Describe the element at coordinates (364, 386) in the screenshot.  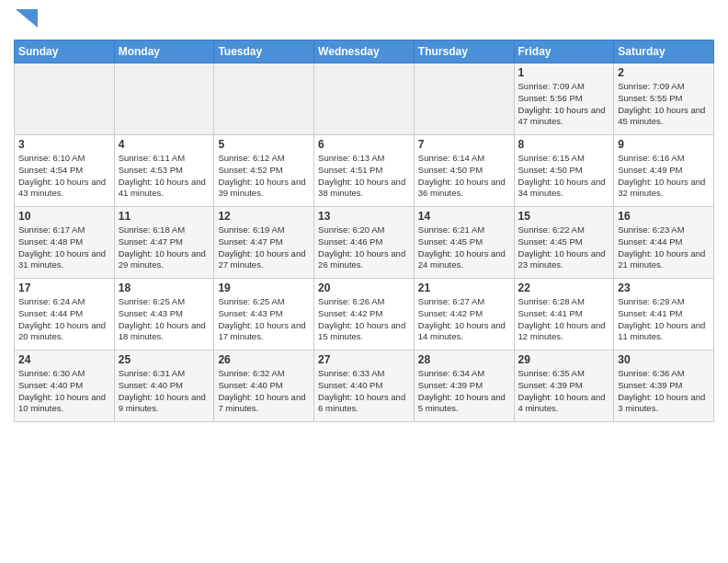
I see `calendar-week-row: 24Sunrise: 6:30 AM Sunset: 4:40 PM Dayli…` at that location.